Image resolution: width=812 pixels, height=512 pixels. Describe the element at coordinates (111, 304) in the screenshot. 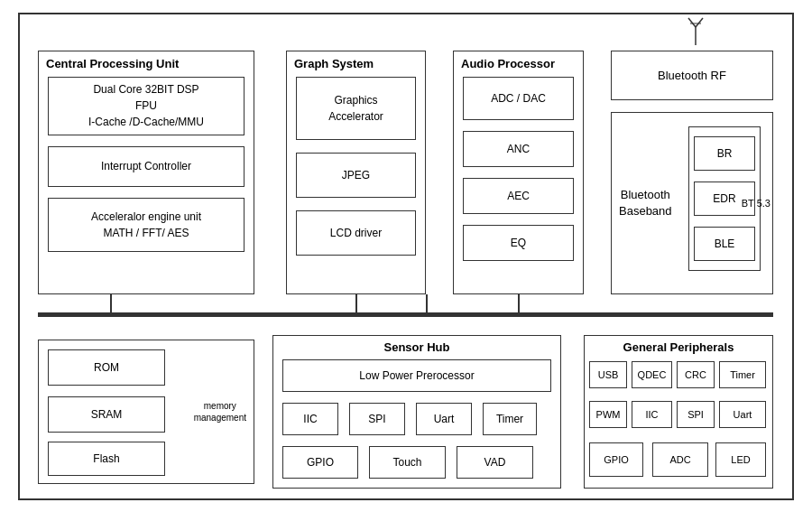

I see `cpu-bus-line` at that location.